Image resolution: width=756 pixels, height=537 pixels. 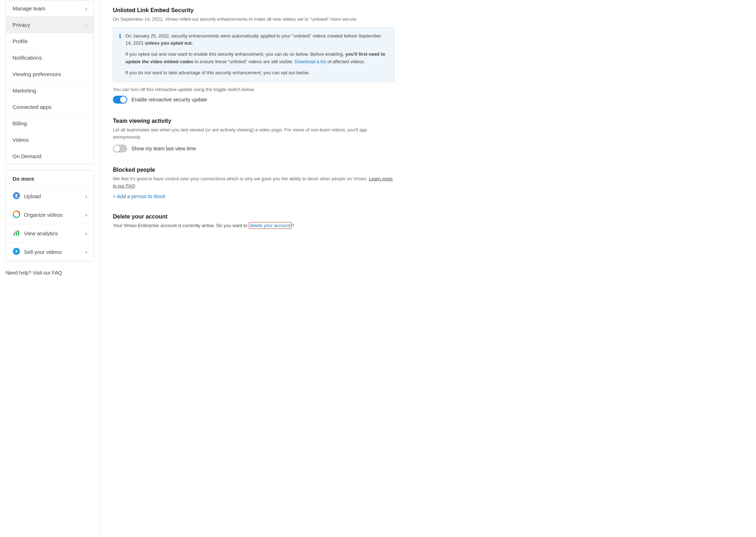 I want to click on sidebar-item-label: Manage team, so click(x=29, y=9).